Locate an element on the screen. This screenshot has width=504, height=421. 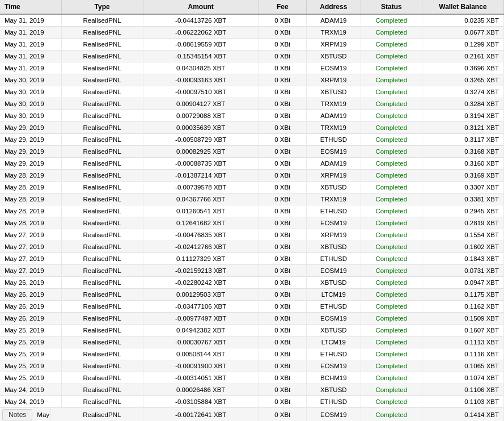
table-row: May 28, 2019RealisedPNL-0.01387214 XBT0 … is located at coordinates (252, 176).